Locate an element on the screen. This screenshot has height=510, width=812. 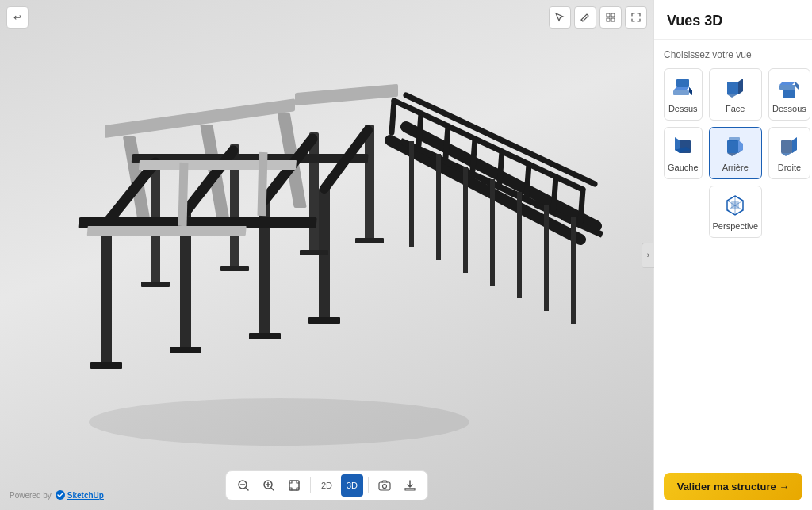
view-perspective-button: Perspective is located at coordinates (736, 212).